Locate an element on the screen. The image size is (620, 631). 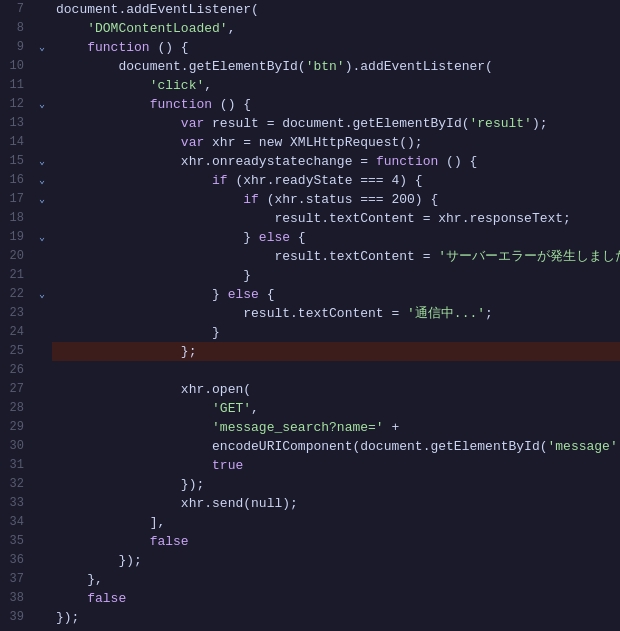
line-number: 18 is located at coordinates (16, 218).